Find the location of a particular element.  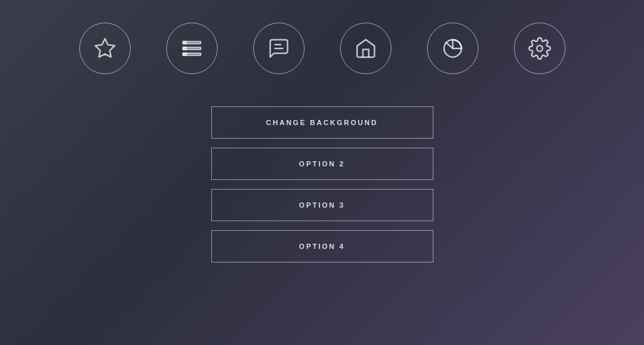

option4-button: OPTION 4 is located at coordinates (322, 246).